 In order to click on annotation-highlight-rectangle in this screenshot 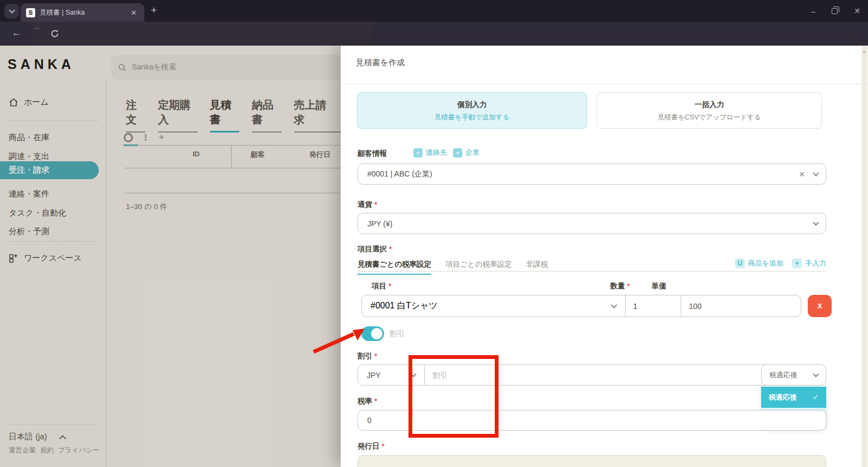, I will do `click(454, 396)`.